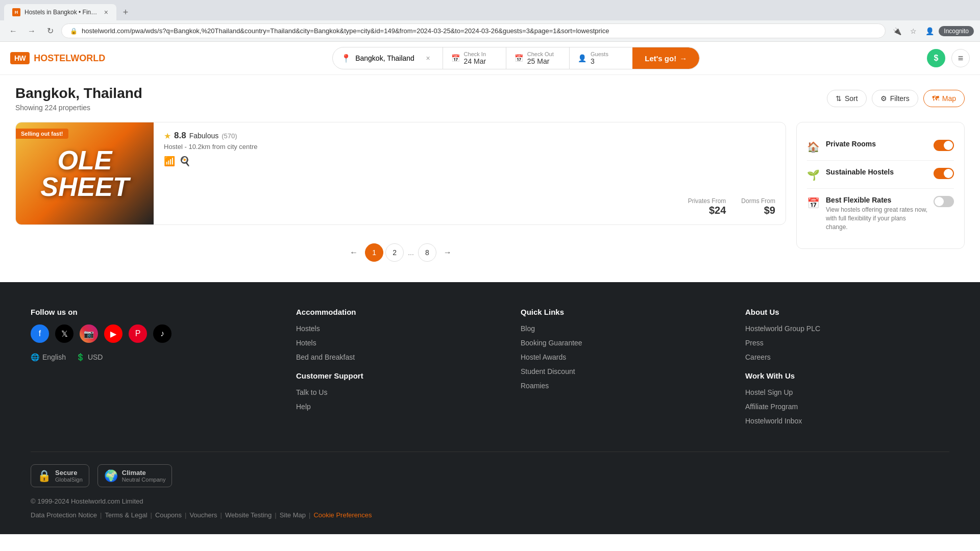 This screenshot has height=551, width=980. Describe the element at coordinates (900, 98) in the screenshot. I see `filters-label: Filters` at that location.